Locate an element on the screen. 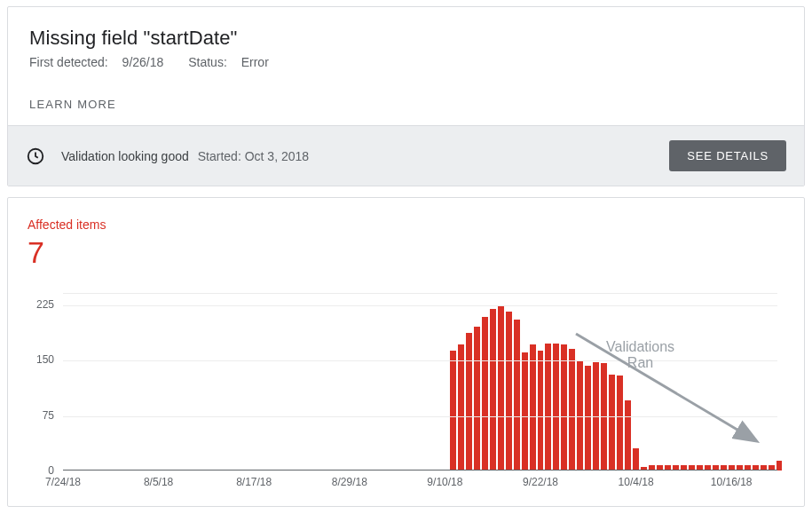 The width and height of the screenshot is (812, 514). y-tick-label: 225 is located at coordinates (45, 304).